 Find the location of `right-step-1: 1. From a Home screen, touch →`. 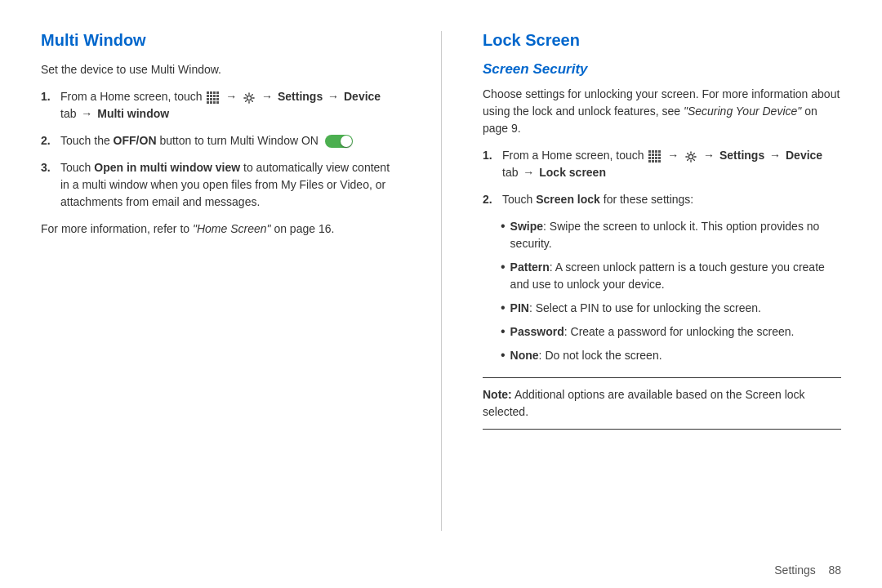

right-step-1: 1. From a Home screen, touch → is located at coordinates (662, 164).